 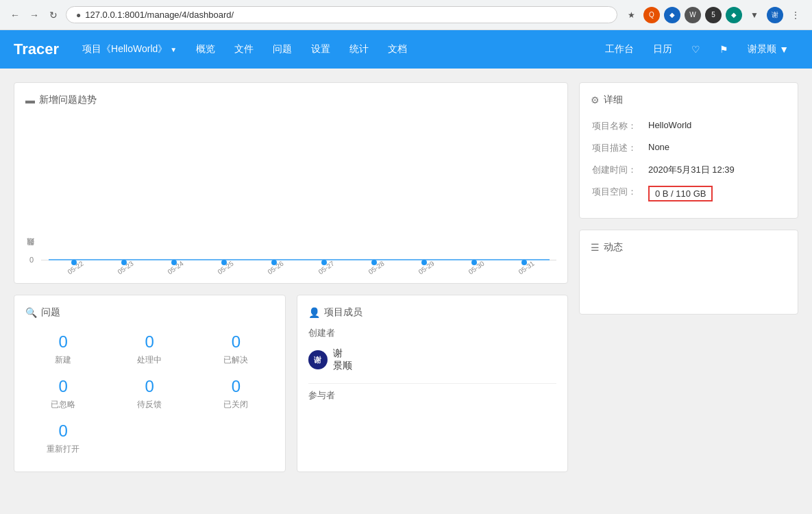 What do you see at coordinates (321, 49) in the screenshot?
I see `nav-item-settings: 设置` at bounding box center [321, 49].